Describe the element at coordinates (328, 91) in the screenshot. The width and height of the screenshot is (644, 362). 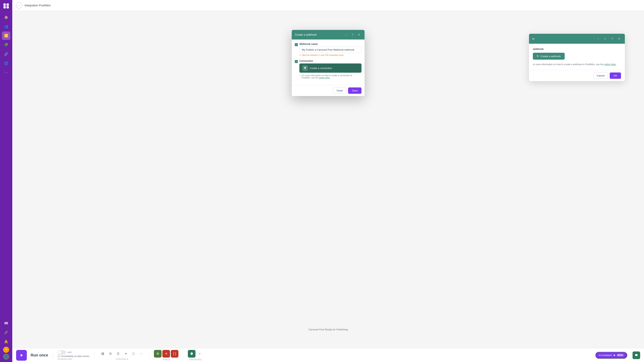
I see `front-dialog-footer: Close Save` at that location.